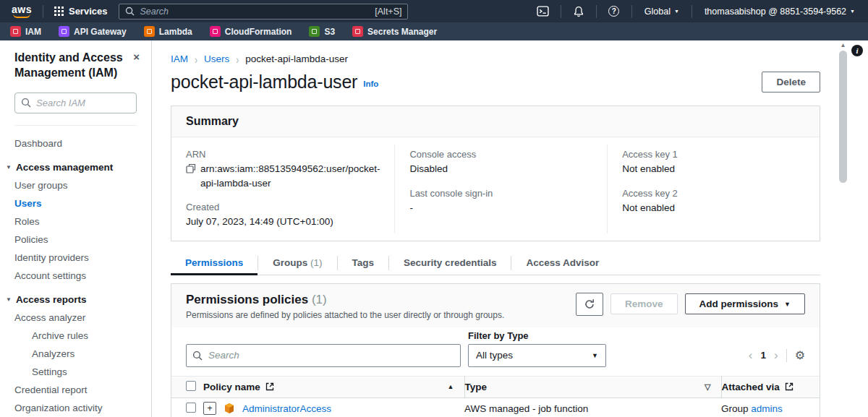 The image size is (868, 417). What do you see at coordinates (168, 32) in the screenshot?
I see `favorite-lambda: Lambda` at bounding box center [168, 32].